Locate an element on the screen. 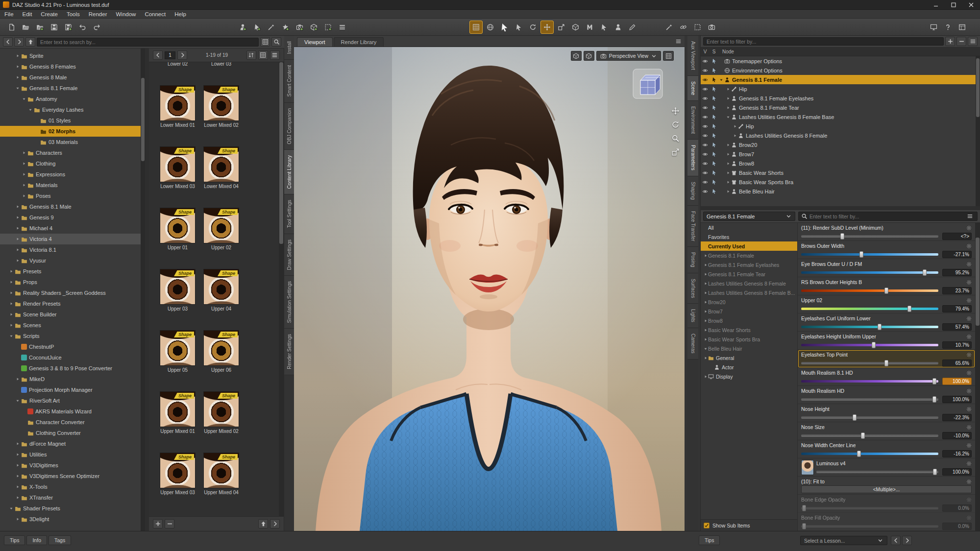 The height and width of the screenshot is (551, 980). spot-render-tool-button is located at coordinates (711, 27).